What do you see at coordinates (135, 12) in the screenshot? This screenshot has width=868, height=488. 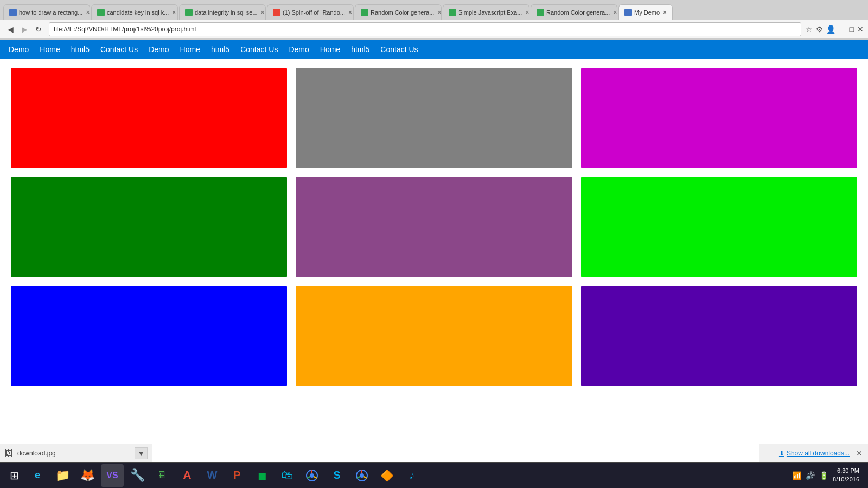 I see `tab-2: candidate key in sql k... ×` at bounding box center [135, 12].